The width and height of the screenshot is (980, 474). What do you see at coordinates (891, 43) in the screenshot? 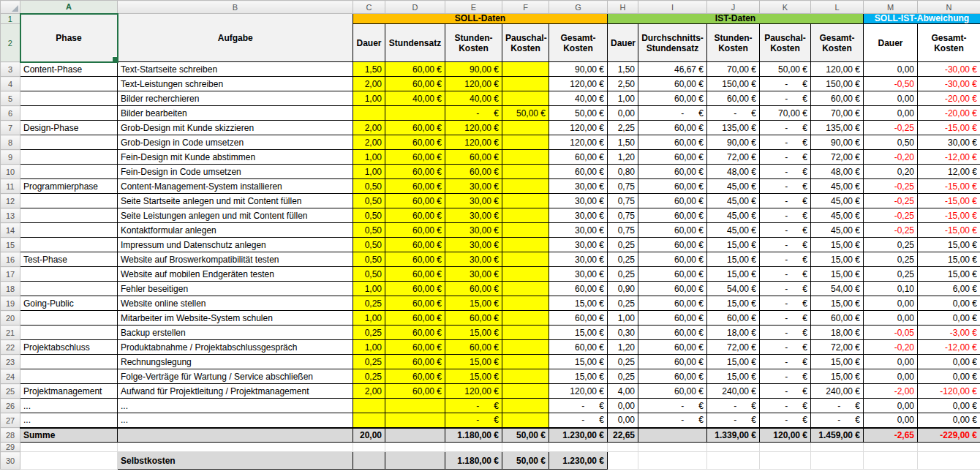
I see `header-abw-dauer: Dauer` at bounding box center [891, 43].